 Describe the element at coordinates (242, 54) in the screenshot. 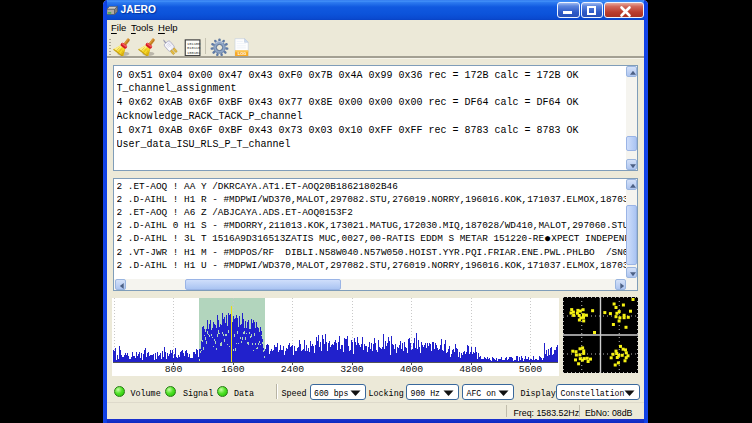

I see `svg-text: LOG` at that location.